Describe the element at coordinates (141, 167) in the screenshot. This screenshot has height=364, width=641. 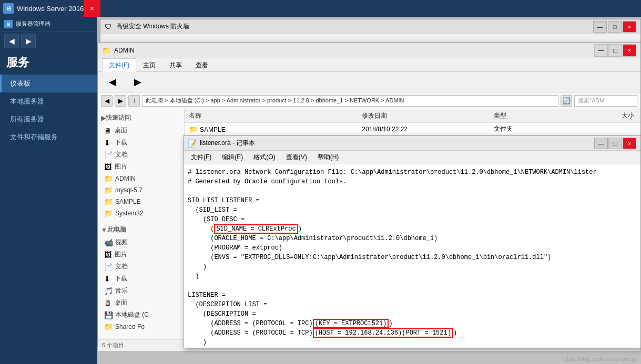
I see `sidebar-item-pictures1: 🖼 图片` at that location.